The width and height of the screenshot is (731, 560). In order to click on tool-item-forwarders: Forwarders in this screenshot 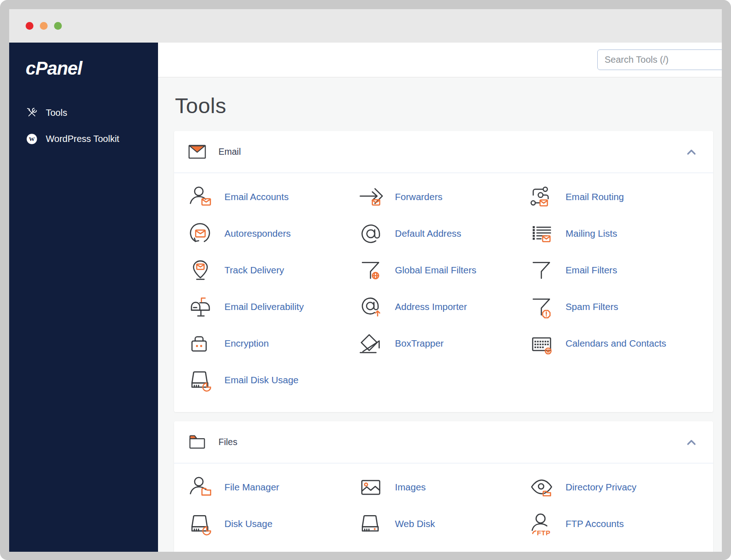, I will do `click(443, 197)`.